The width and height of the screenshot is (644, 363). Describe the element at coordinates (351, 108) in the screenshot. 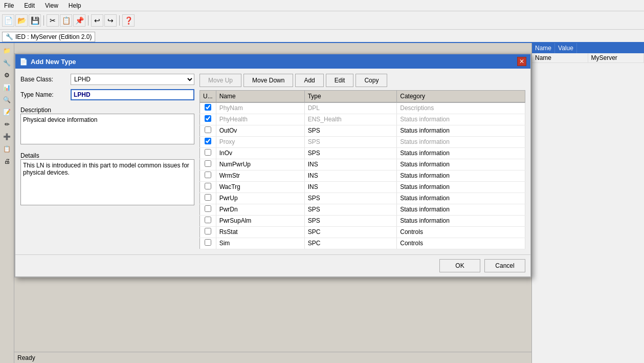

I see `row-type: DPL` at that location.